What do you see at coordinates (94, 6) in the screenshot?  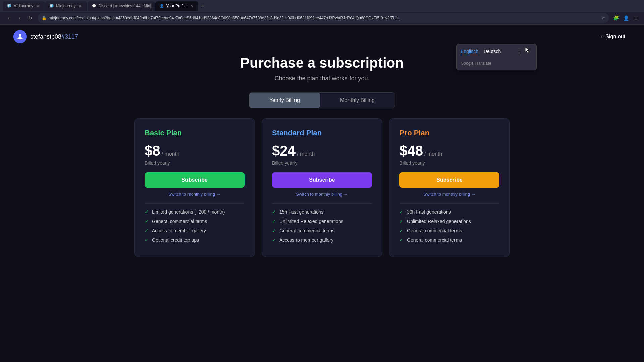 I see `tab-3-favicon: 💬` at bounding box center [94, 6].